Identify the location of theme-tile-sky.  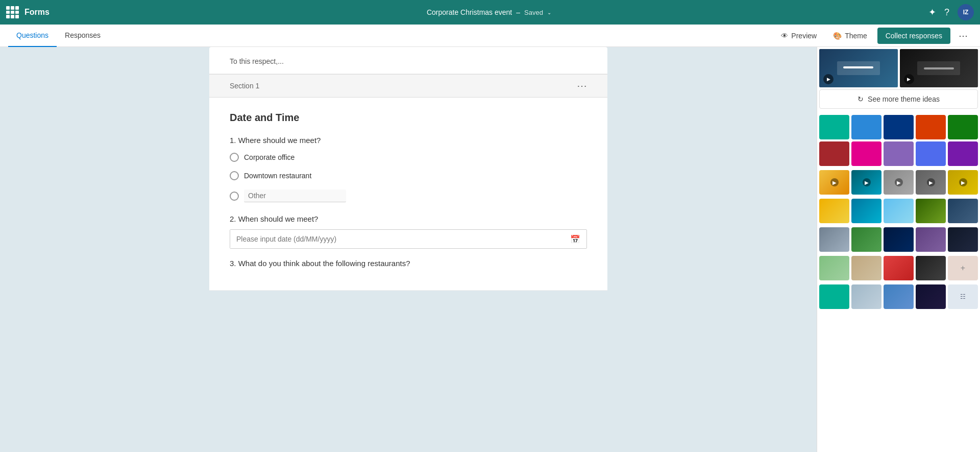
(898, 211).